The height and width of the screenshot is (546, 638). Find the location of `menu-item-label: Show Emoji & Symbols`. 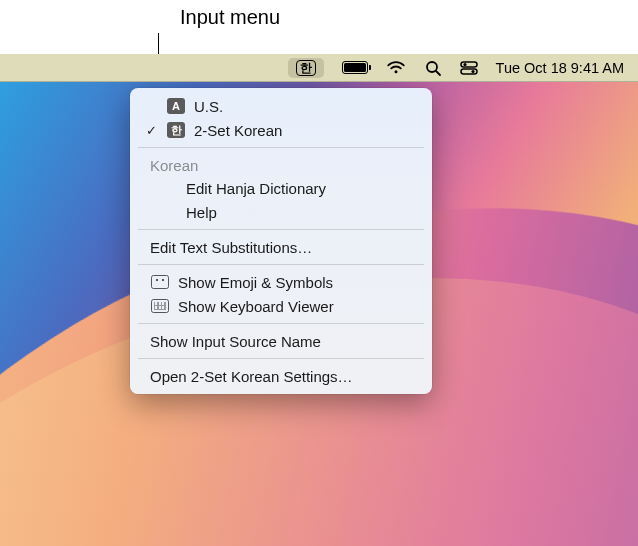

menu-item-label: Show Emoji & Symbols is located at coordinates (298, 282).